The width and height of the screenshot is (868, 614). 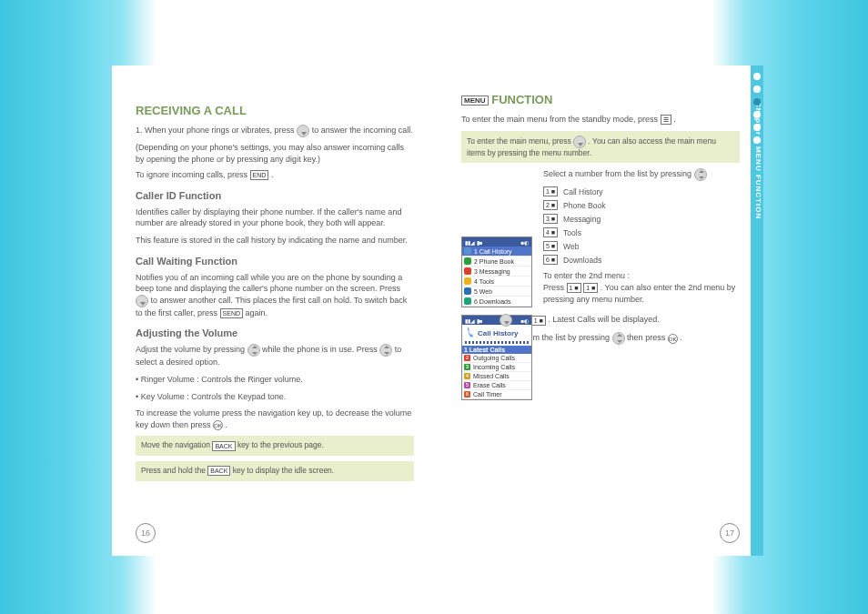 What do you see at coordinates (601, 100) in the screenshot?
I see `heading-menu-function: MENU FUNCTION` at bounding box center [601, 100].